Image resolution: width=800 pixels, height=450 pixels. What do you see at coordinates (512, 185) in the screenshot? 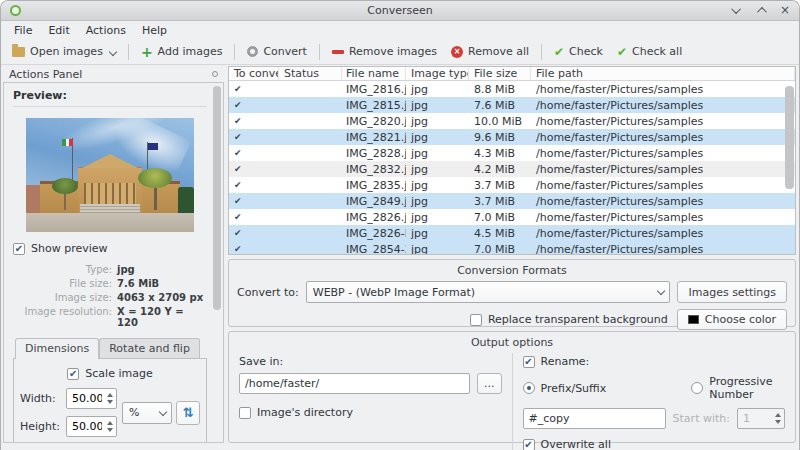
I see `table-row: ✔ IMG_2835.jpg jpg 3.7 MiB /home/faster/…` at bounding box center [512, 185].